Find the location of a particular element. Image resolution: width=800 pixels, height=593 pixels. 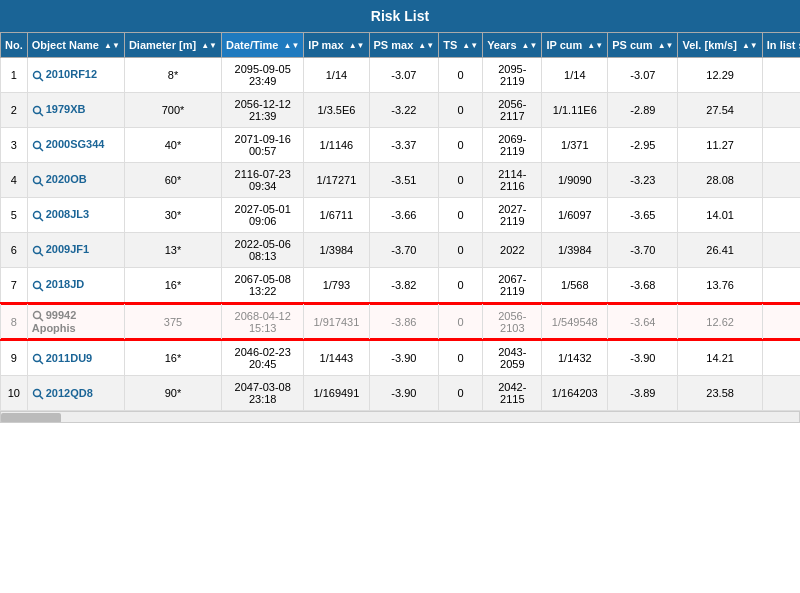

cell-pscum: -3.90 is located at coordinates (643, 358).